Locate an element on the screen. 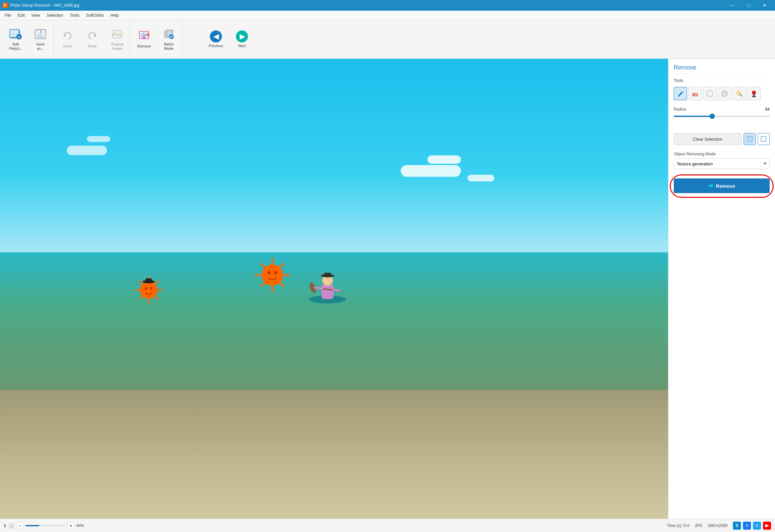 This screenshot has height=532, width=775. youtube-icon: ▶ is located at coordinates (767, 526).